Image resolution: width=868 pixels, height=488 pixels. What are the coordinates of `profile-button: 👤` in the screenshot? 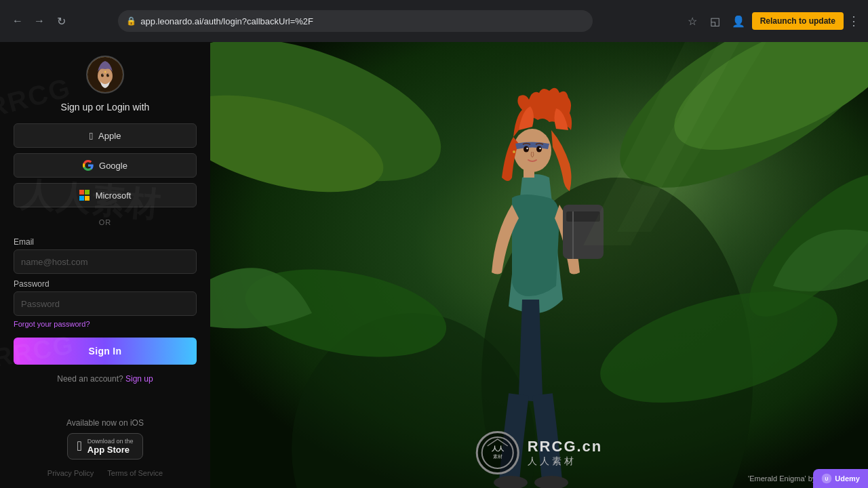 It's located at (738, 21).